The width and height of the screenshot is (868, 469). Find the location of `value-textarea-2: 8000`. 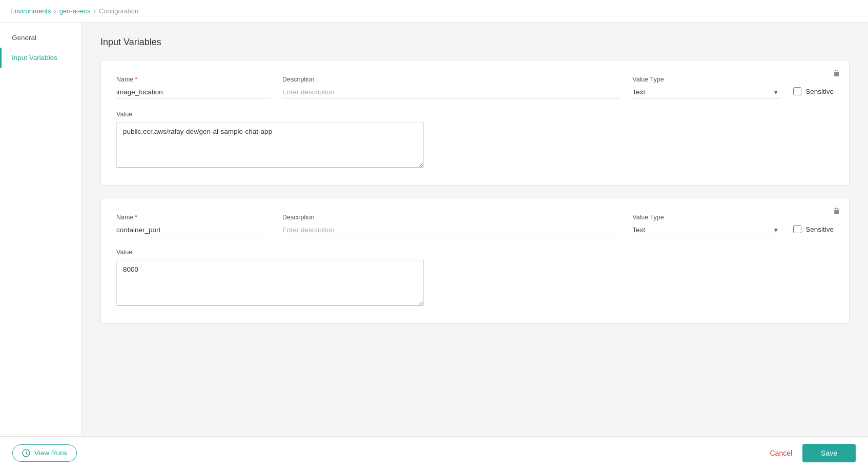

value-textarea-2: 8000 is located at coordinates (270, 283).